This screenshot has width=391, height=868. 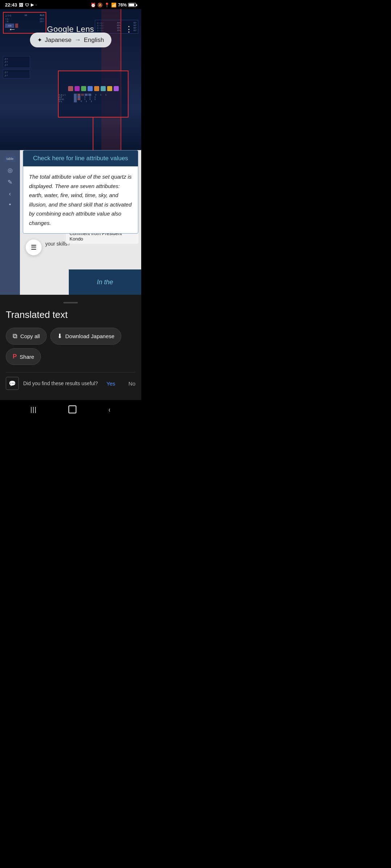 I want to click on translation-card: Check here for line attribute values The…, so click(x=80, y=192).